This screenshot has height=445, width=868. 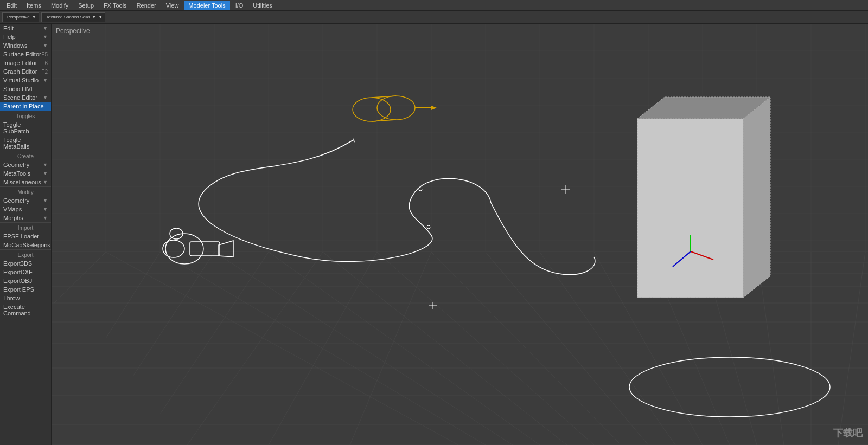 I want to click on sidebar-btn-parent-in-place: Parent in Place, so click(x=25, y=106).